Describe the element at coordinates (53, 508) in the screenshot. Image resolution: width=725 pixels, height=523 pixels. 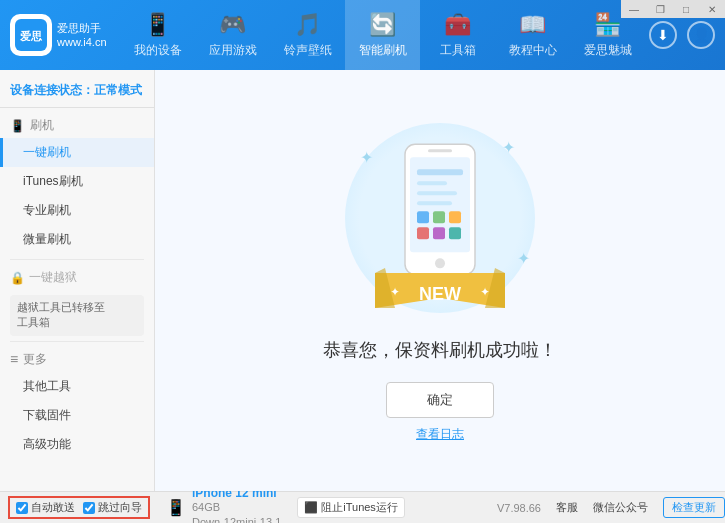
I see `auto-start-label: 自动敢送` at that location.